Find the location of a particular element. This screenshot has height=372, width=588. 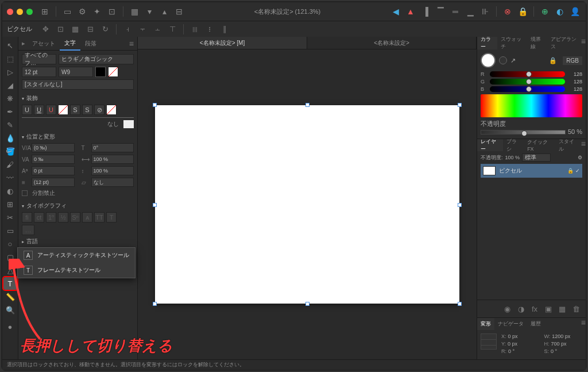

order-back-icon: ▾ is located at coordinates (149, 11).